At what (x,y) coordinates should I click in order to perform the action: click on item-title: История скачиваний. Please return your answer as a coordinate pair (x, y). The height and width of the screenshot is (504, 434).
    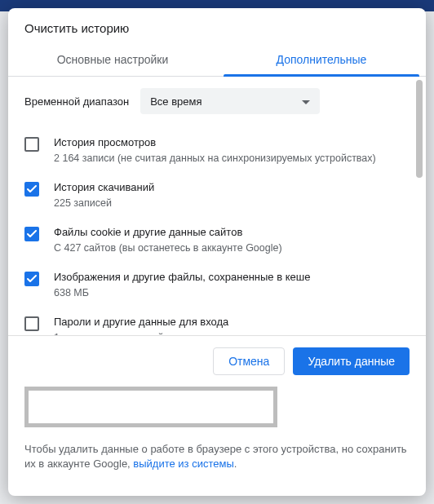
    Looking at the image, I should click on (104, 188).